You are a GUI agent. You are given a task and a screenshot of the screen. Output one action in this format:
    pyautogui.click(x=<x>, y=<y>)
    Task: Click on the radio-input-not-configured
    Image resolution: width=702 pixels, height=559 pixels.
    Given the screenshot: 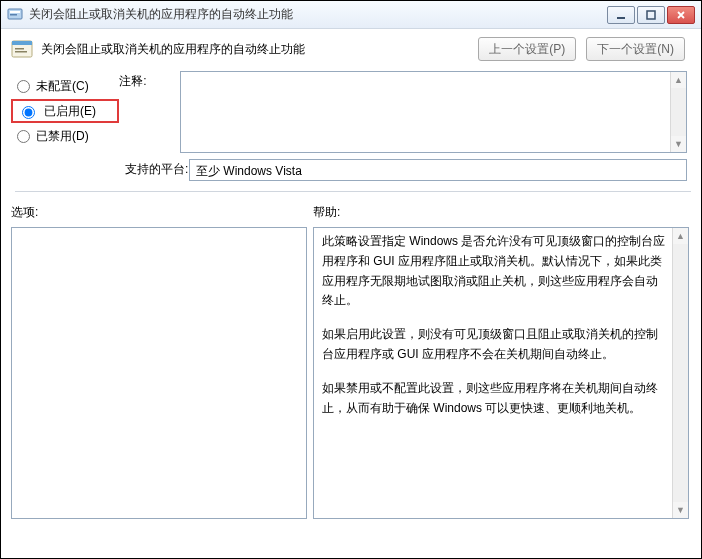 What is the action you would take?
    pyautogui.click(x=24, y=86)
    